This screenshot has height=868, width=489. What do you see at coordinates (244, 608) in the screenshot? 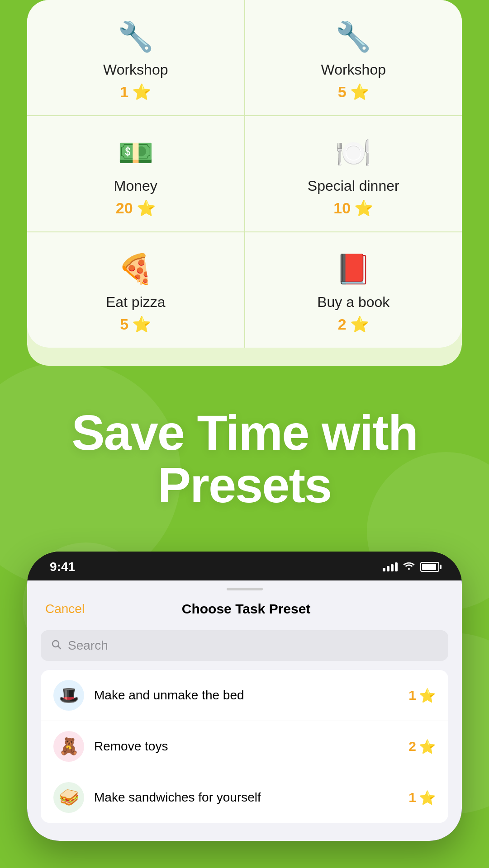
I see `modal-header: Cancel Choose Task Preset` at bounding box center [244, 608].